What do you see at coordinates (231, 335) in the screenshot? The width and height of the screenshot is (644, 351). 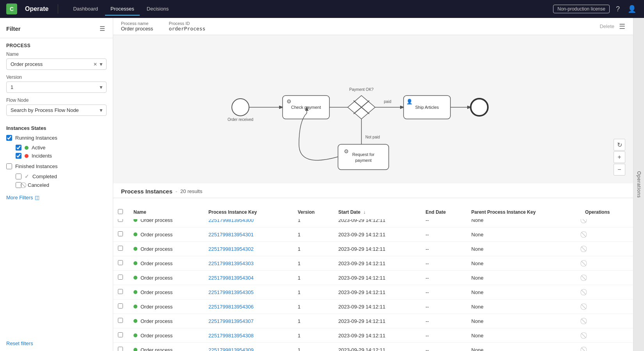 I see `row-key-link: 2251799813954308` at bounding box center [231, 335].